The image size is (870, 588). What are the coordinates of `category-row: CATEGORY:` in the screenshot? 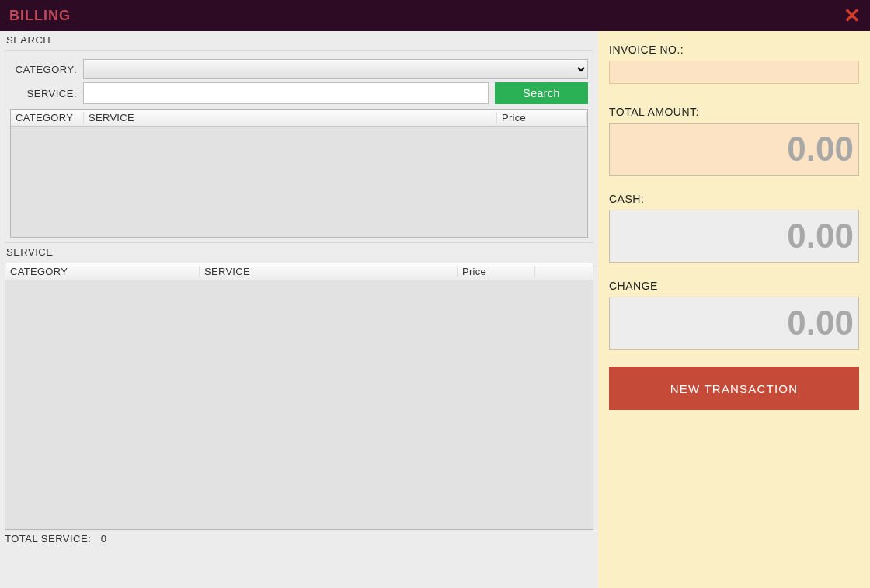 It's located at (299, 69).